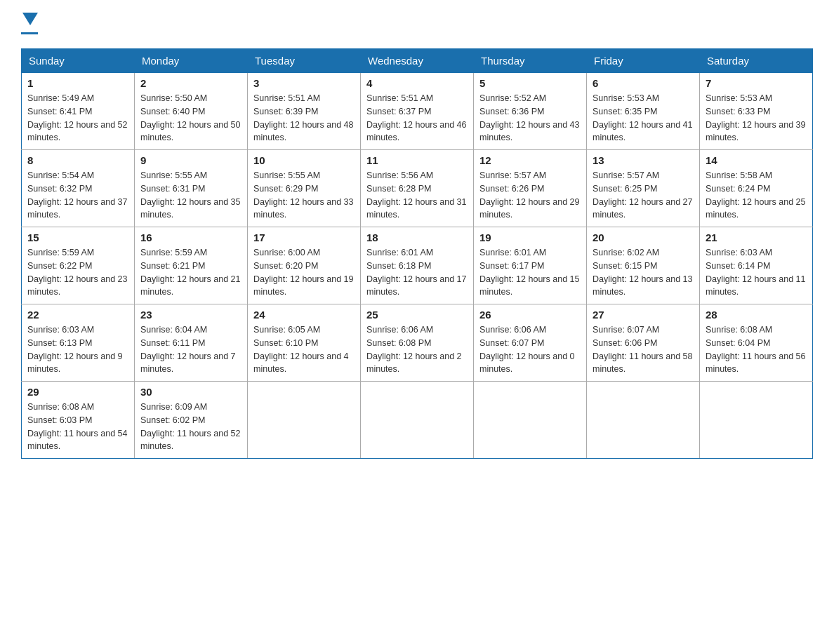 The width and height of the screenshot is (834, 644). Describe the element at coordinates (757, 112) in the screenshot. I see `calendar-cell: 7Sunrise: 5:53 AMSunset: 6:33 PMDaylight…` at that location.